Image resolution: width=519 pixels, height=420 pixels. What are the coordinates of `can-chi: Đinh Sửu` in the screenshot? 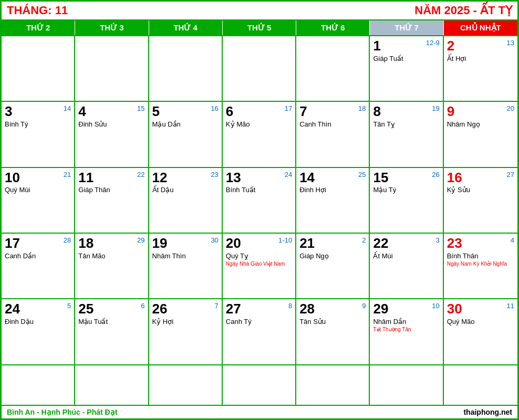 It's located at (111, 124).